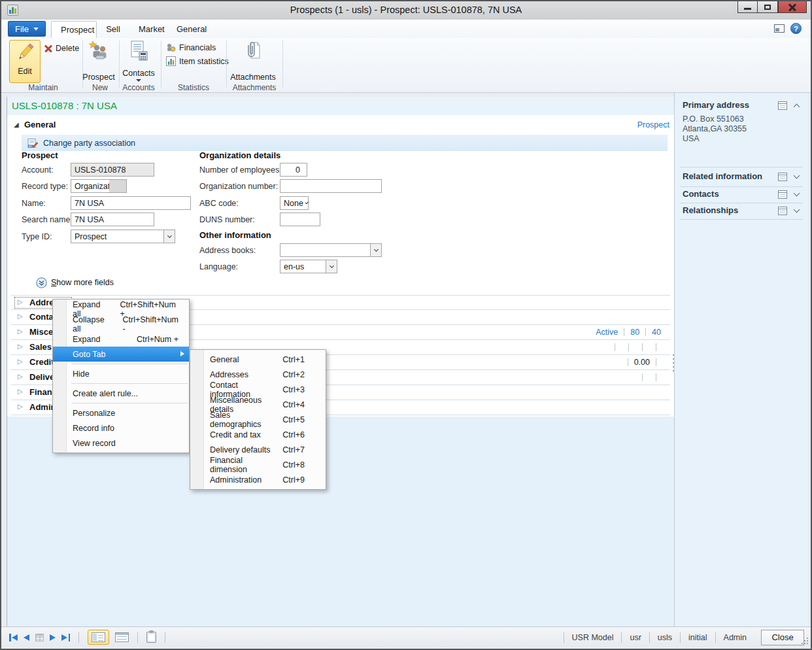 The image size is (812, 650). What do you see at coordinates (253, 61) in the screenshot?
I see `attachments-button: Attachments` at bounding box center [253, 61].